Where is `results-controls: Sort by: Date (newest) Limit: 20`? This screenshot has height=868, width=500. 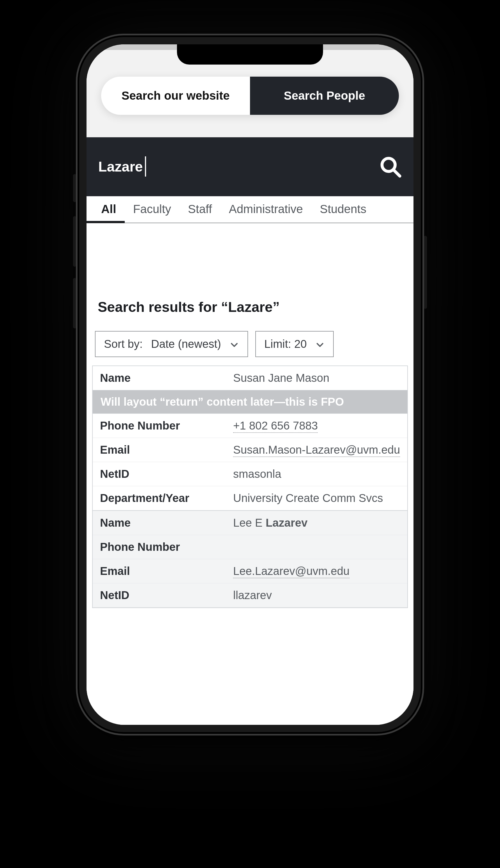
results-controls: Sort by: Date (newest) Limit: 20 is located at coordinates (250, 348).